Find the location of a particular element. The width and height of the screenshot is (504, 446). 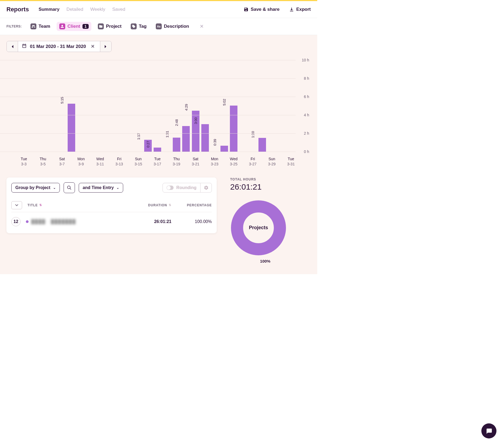

y-tick-label: 2 h is located at coordinates (307, 133).